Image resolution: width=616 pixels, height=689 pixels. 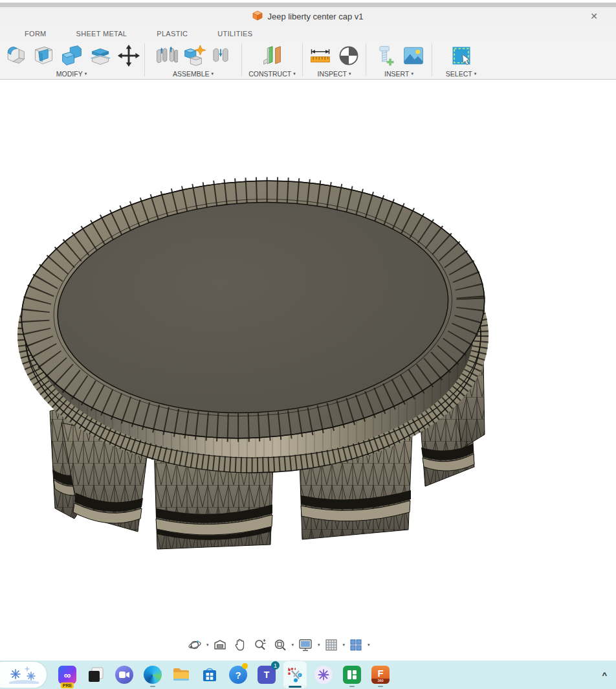 What do you see at coordinates (67, 675) in the screenshot?
I see `copilot-taskbar-button: ∞ PRE` at bounding box center [67, 675].